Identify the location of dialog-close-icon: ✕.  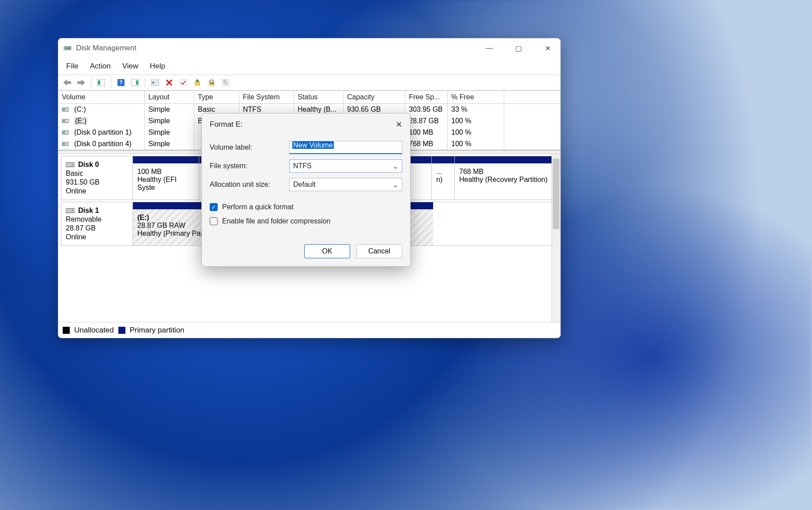
(399, 125).